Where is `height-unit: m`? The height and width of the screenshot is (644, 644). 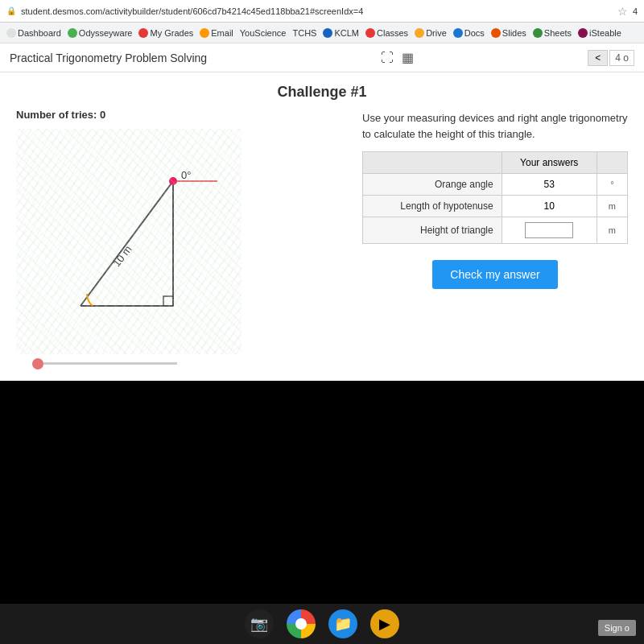 height-unit: m is located at coordinates (612, 230).